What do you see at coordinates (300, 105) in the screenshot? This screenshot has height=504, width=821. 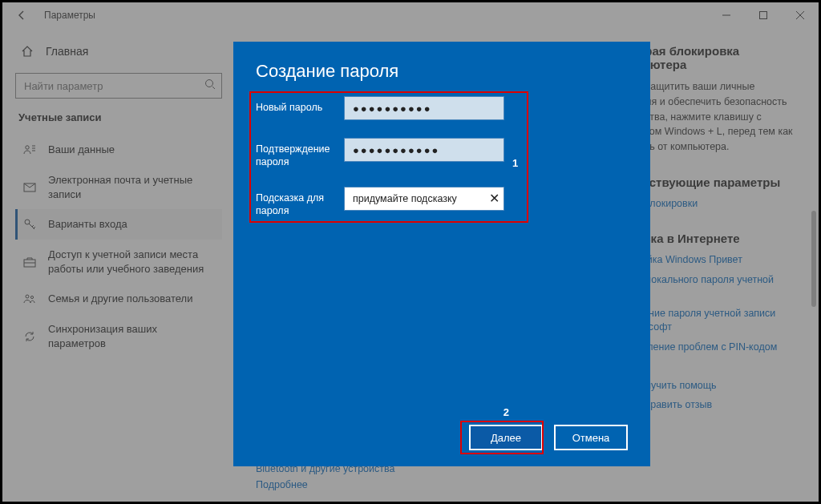 I see `new-password-label: Новый пароль` at bounding box center [300, 105].